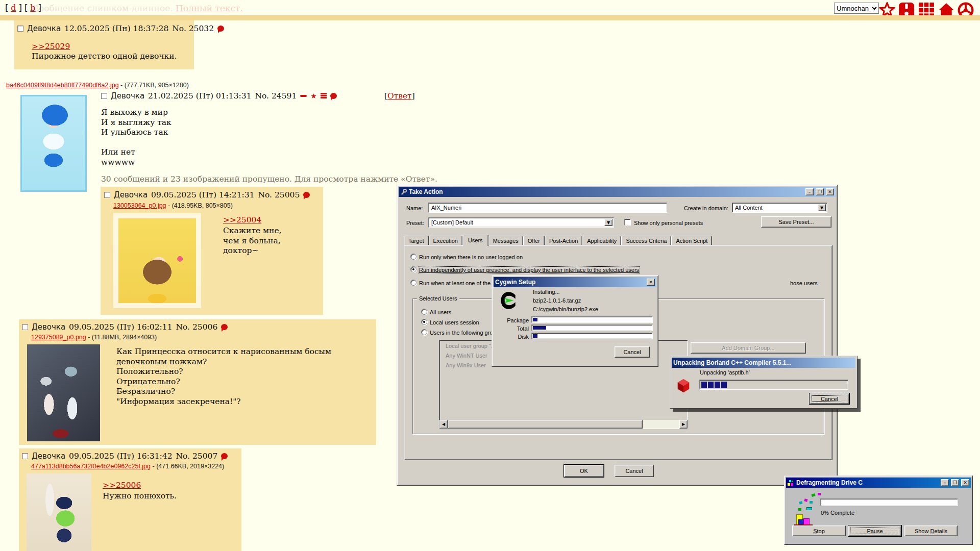 The width and height of the screenshot is (980, 551). What do you see at coordinates (62, 85) in the screenshot?
I see `op-file-link: ba46c0409ff9f8d4eb80ff77490df6a2.jpg` at bounding box center [62, 85].